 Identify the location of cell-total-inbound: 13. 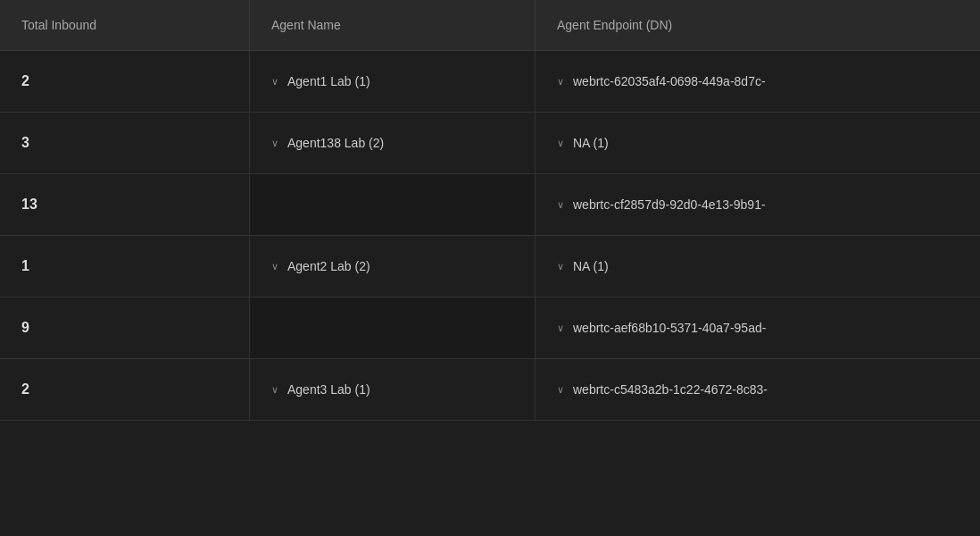
(125, 205).